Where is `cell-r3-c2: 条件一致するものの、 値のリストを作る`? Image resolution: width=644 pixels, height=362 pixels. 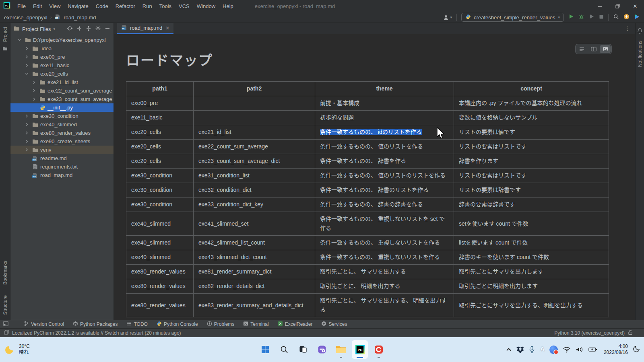
cell-r3-c2: 条件一致するものの、 値のリストを作る is located at coordinates (385, 147).